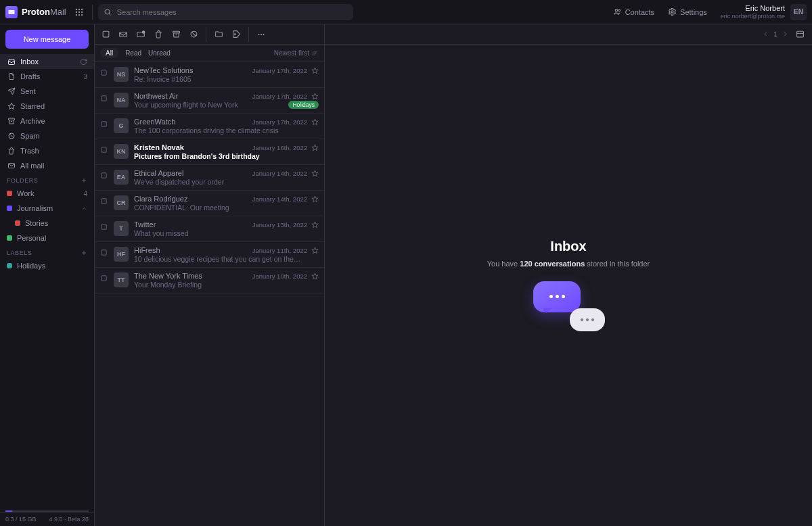 The image size is (812, 526). What do you see at coordinates (219, 34) in the screenshot?
I see `move-to-folder-icon` at bounding box center [219, 34].